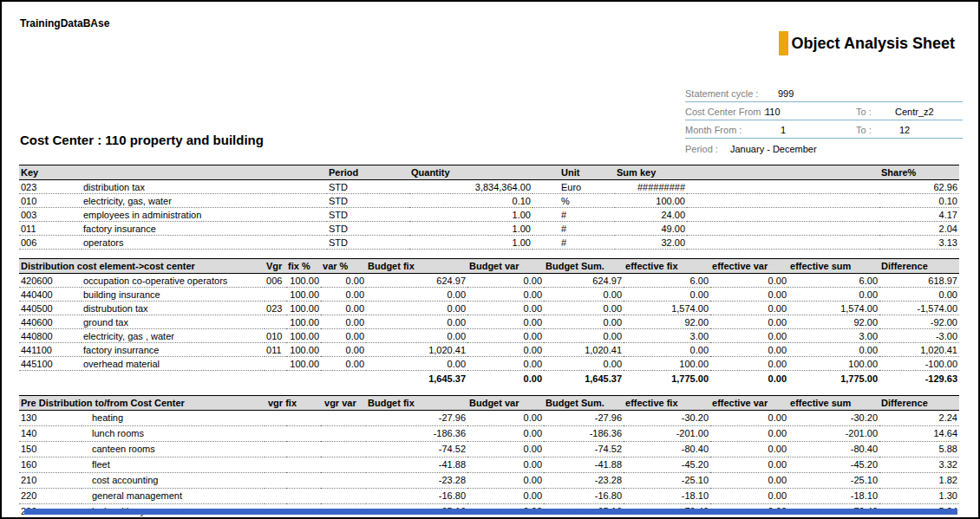  What do you see at coordinates (173, 464) in the screenshot?
I see `cell: fleet` at bounding box center [173, 464].